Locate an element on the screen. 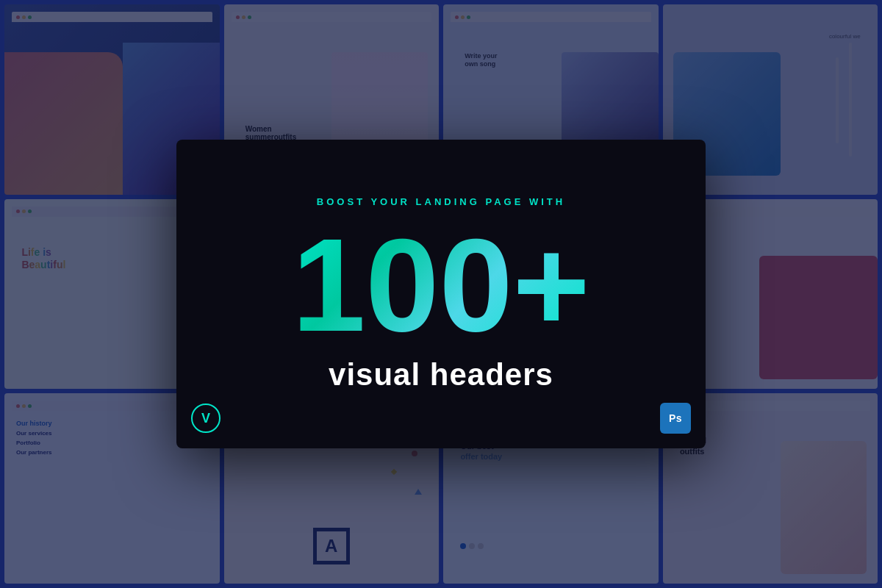 This screenshot has width=882, height=588. card-footer: V Ps is located at coordinates (441, 418).